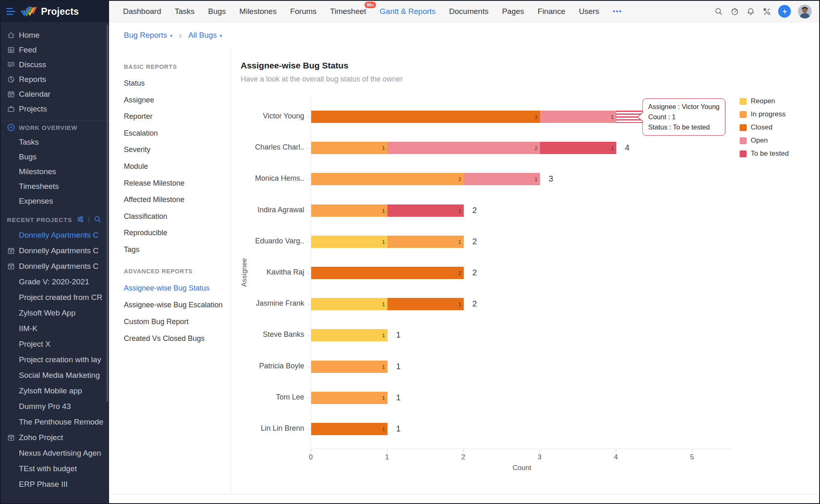 This screenshot has width=820, height=504. Describe the element at coordinates (551, 11) in the screenshot. I see `nav-finance: Finance` at that location.